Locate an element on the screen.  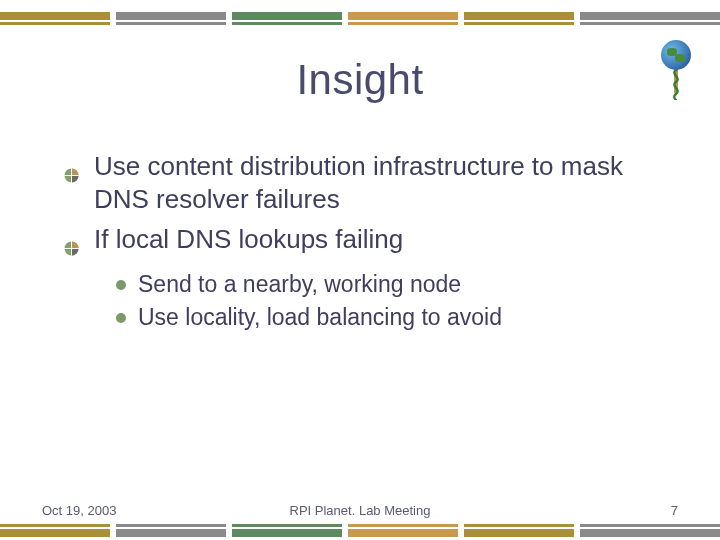
bullet-sub-text: Use locality, load balancing to avoid is located at coordinates (320, 317).